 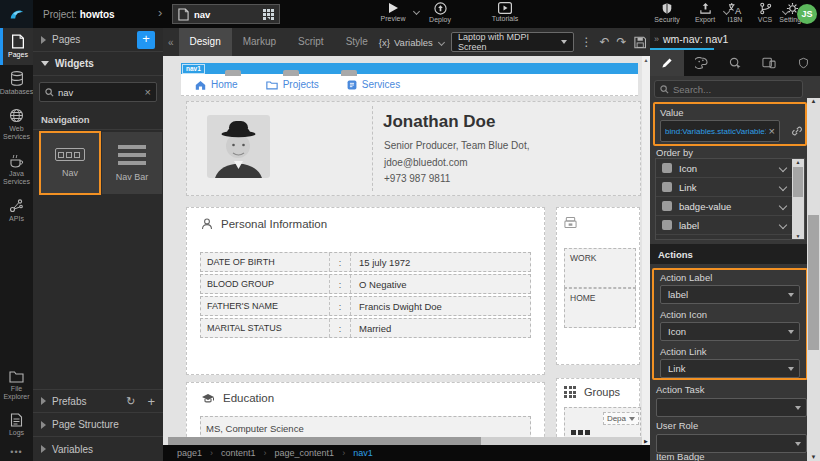 What do you see at coordinates (366, 284) in the screenshot?
I see `table-row: BLOOD GROUP : O Negative` at bounding box center [366, 284].